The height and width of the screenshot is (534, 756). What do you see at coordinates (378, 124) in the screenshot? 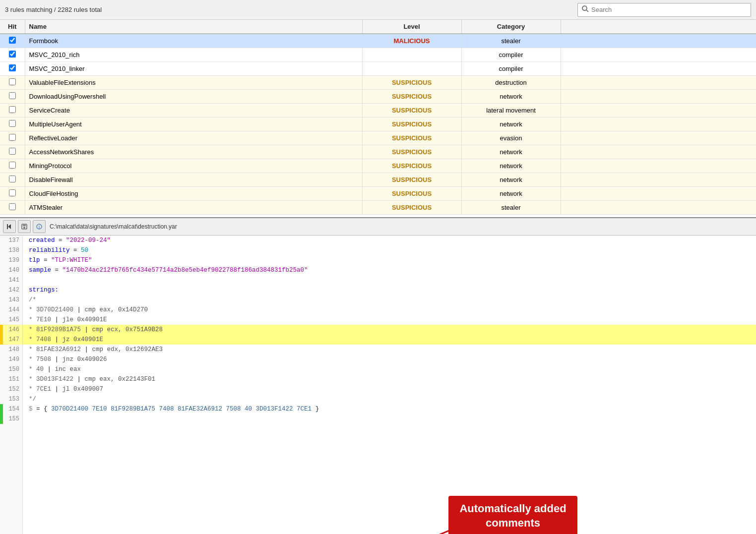
I see `table-row: MultipleUserAgentSUSPICIOUSnetwork` at bounding box center [378, 124].